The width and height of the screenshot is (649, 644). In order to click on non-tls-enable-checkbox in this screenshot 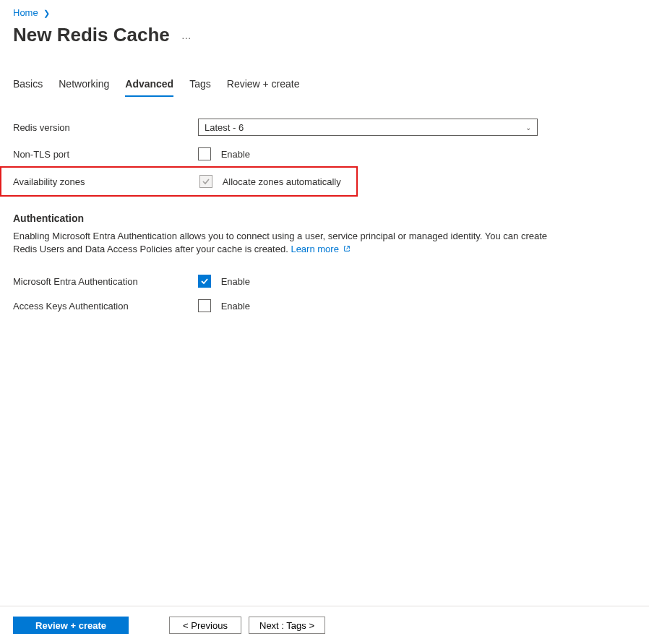, I will do `click(205, 154)`.